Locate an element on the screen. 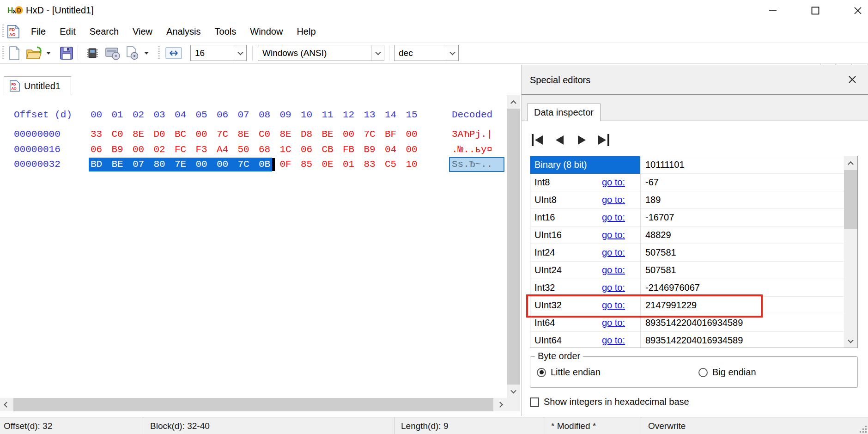 The height and width of the screenshot is (434, 868). scroll-left-button is located at coordinates (6, 405).